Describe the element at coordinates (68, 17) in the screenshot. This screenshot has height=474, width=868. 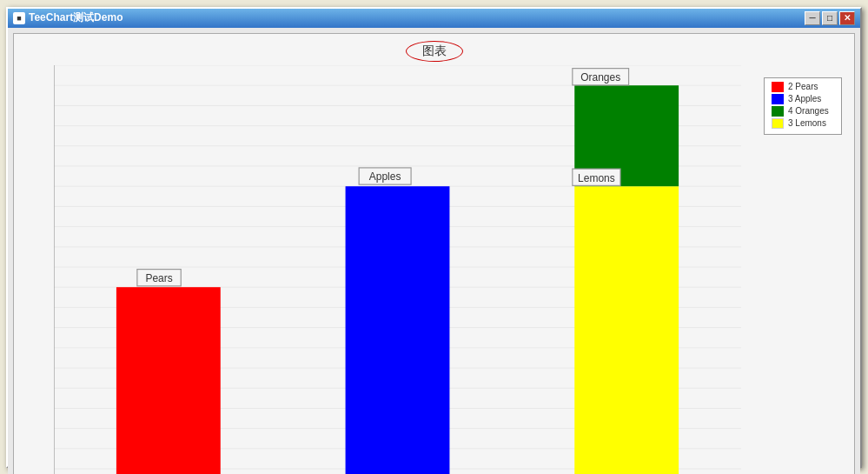
I see `title-bar-title: ■ TeeChart测试Demo` at that location.